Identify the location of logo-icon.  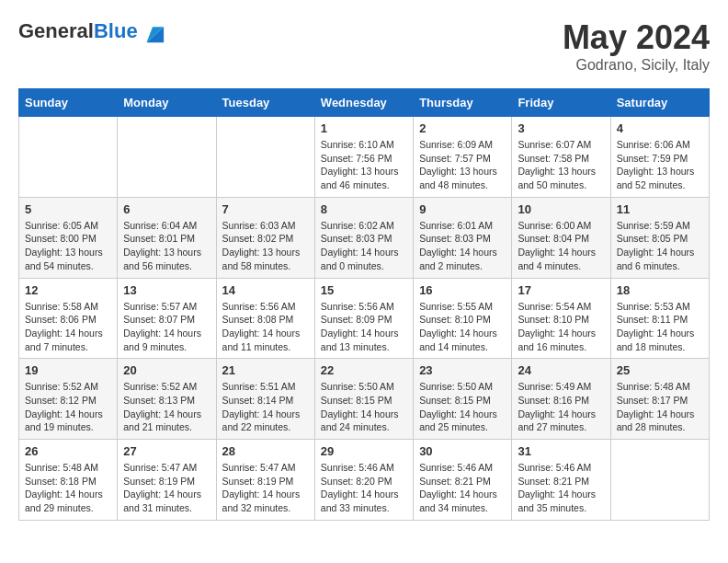
(153, 31).